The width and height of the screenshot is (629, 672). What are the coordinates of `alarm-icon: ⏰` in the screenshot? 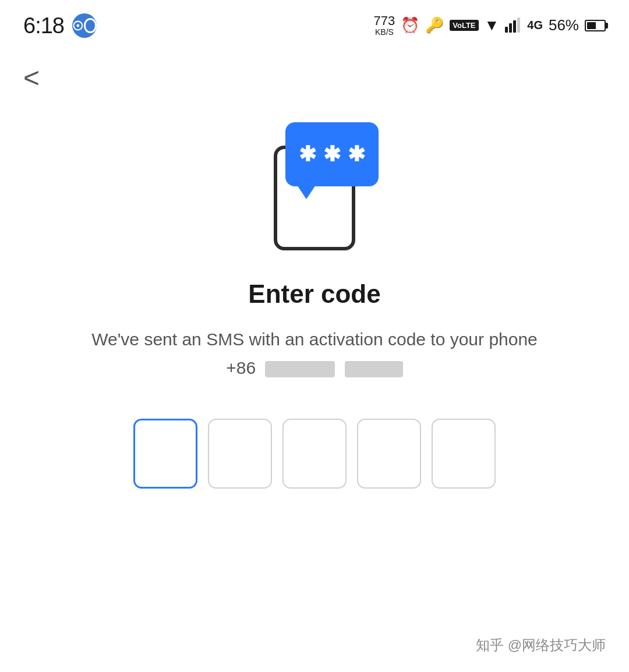 It's located at (410, 26).